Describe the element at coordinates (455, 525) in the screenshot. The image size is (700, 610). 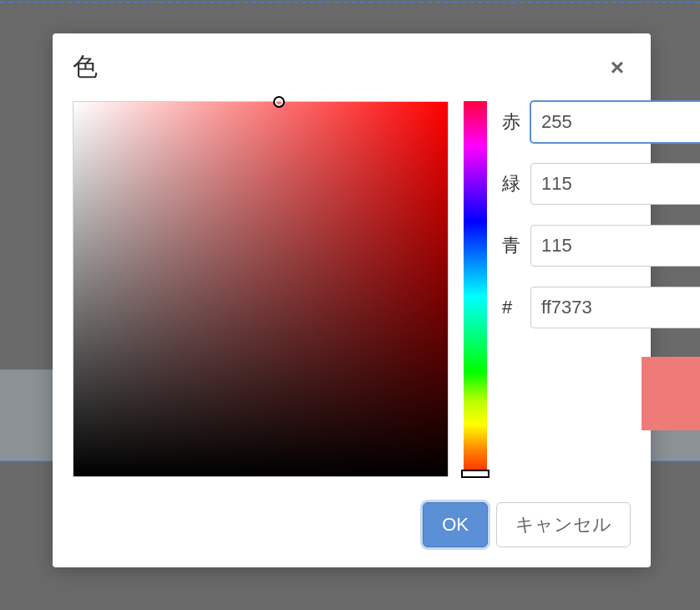
I see `ok-button: OK` at that location.